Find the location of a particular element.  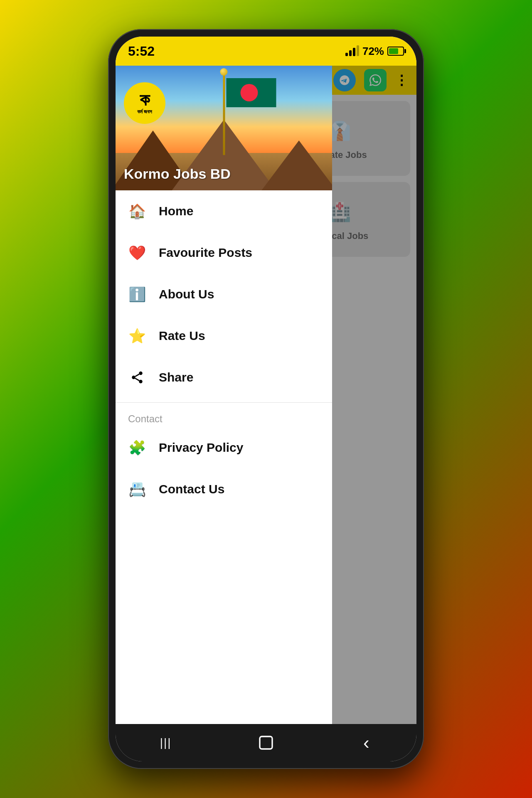

logo-text: ক is located at coordinates (145, 100).